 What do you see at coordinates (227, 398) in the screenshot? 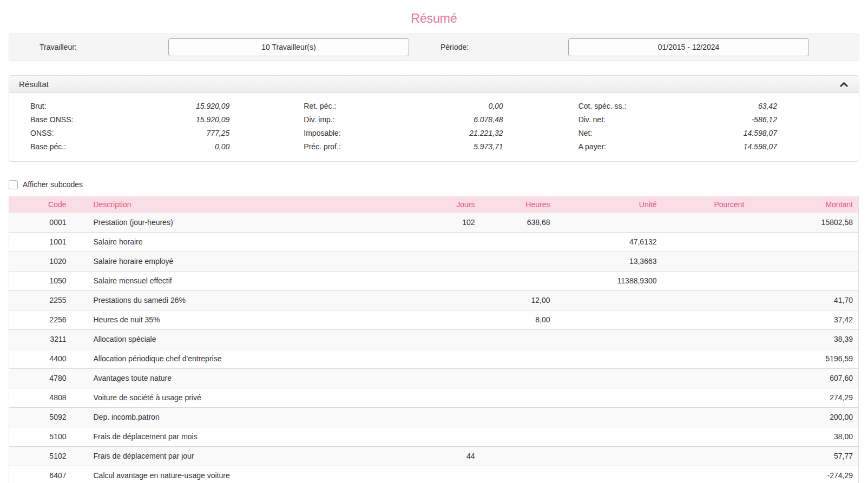
I see `cell-description: Voiture de société à usage privé` at bounding box center [227, 398].